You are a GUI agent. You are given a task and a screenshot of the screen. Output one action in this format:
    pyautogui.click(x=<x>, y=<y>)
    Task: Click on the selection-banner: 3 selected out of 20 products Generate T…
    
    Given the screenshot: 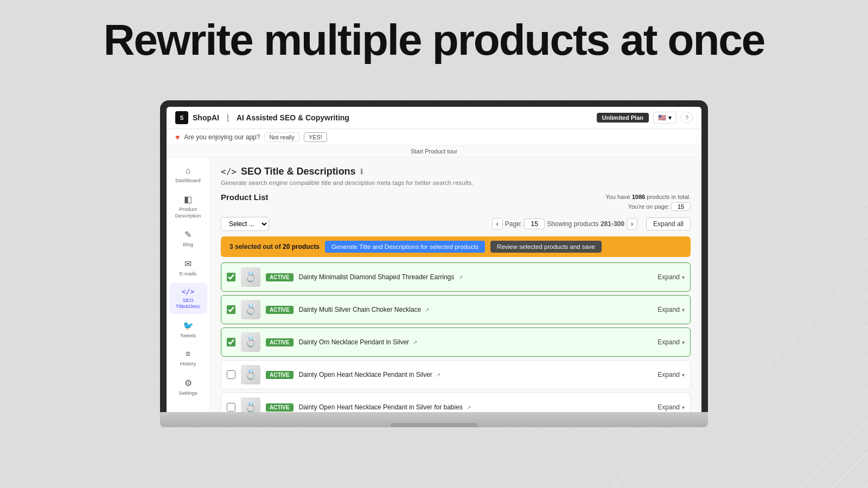 What is the action you would take?
    pyautogui.click(x=456, y=247)
    